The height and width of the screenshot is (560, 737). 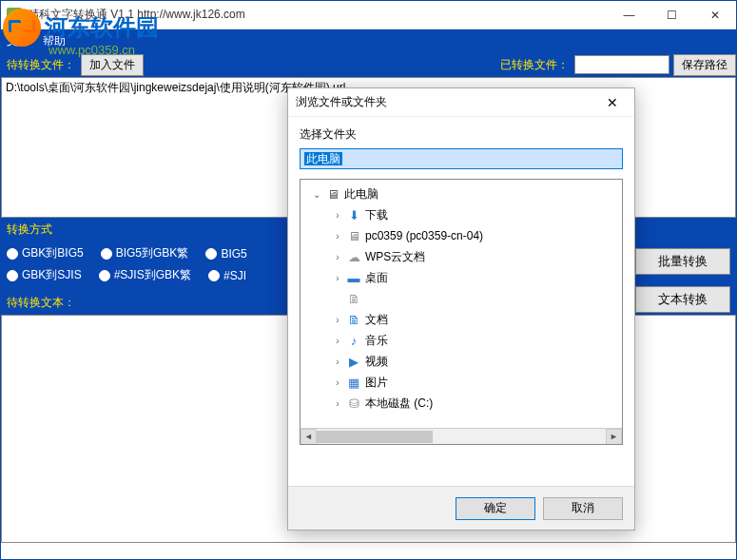 I want to click on dialog-button-row: 确定 取消, so click(x=461, y=508).